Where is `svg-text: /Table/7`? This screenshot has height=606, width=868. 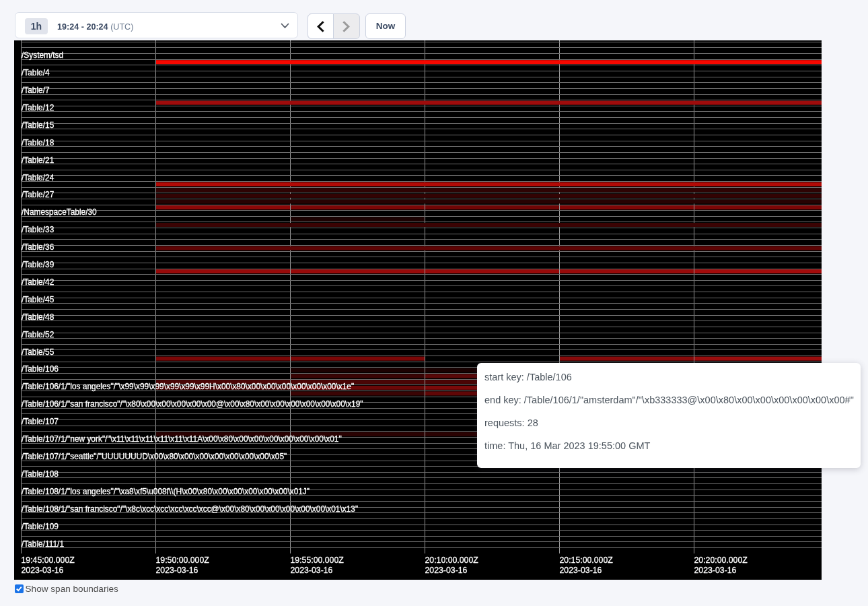
svg-text: /Table/7 is located at coordinates (36, 90).